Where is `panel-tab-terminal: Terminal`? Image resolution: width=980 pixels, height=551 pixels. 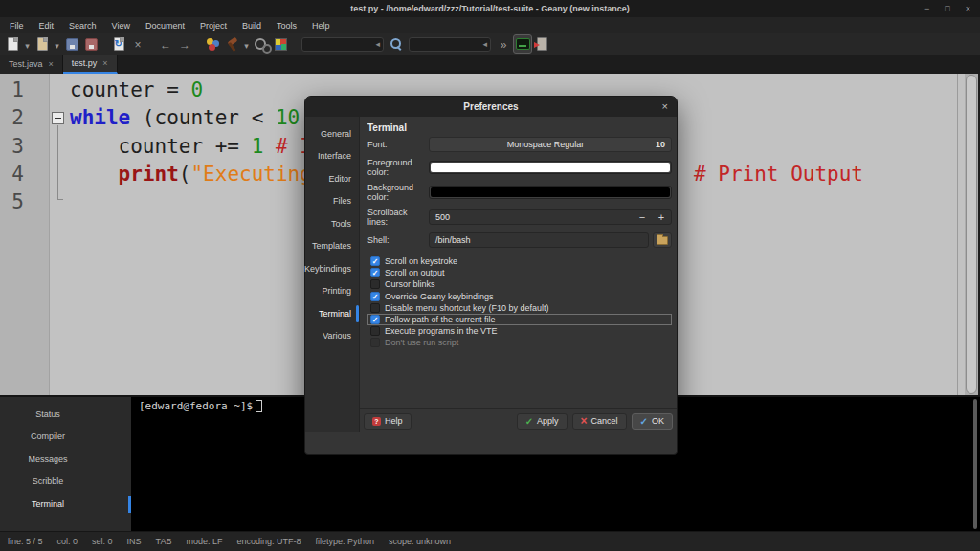 panel-tab-terminal: Terminal is located at coordinates (65, 504).